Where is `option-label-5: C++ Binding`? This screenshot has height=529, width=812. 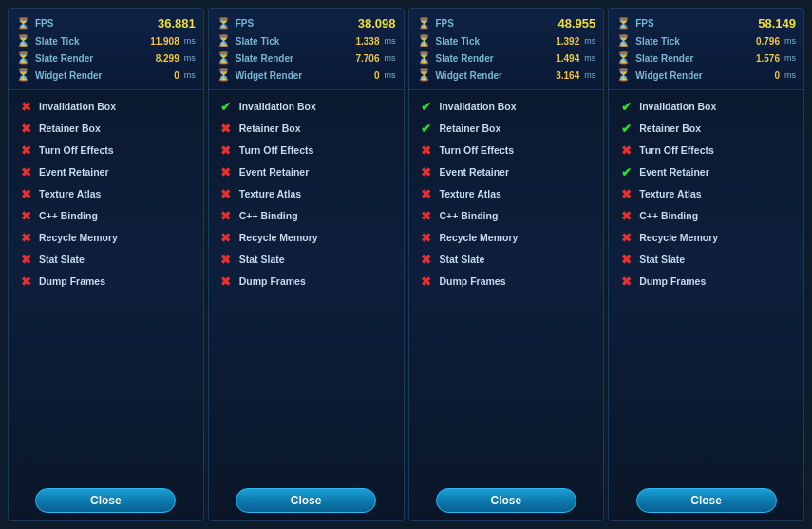 option-label-5: C++ Binding is located at coordinates (68, 216).